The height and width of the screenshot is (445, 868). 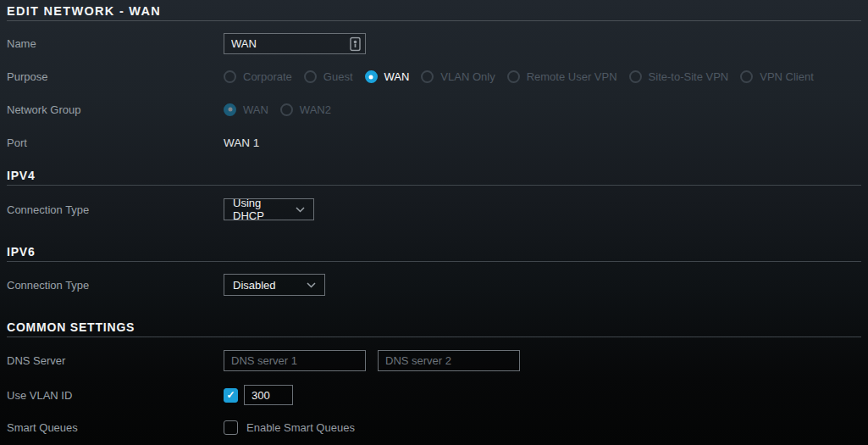 What do you see at coordinates (434, 360) in the screenshot?
I see `dns-server-row: DNS Server` at bounding box center [434, 360].